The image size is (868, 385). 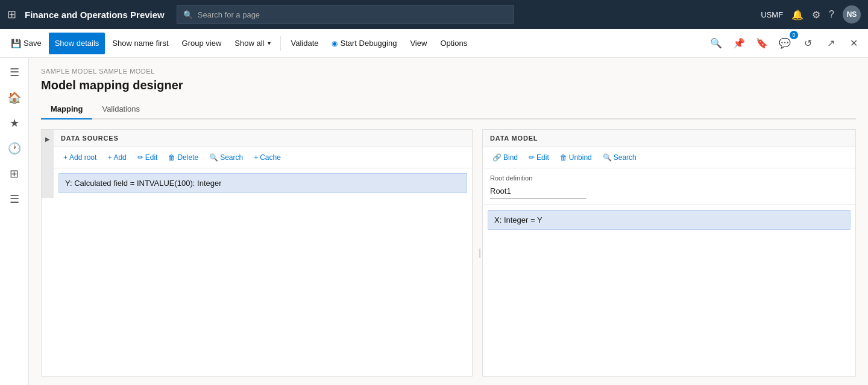 I want to click on validate-button: Validate, so click(x=304, y=43).